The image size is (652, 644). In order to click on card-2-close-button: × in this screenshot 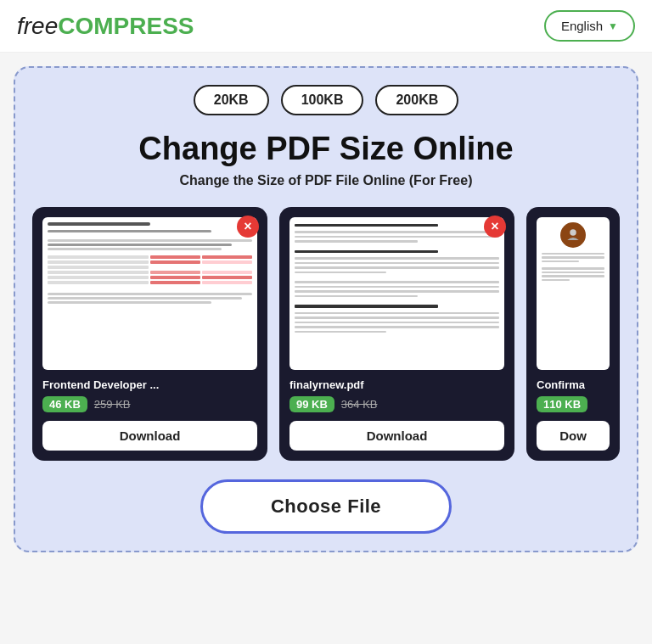, I will do `click(495, 227)`.